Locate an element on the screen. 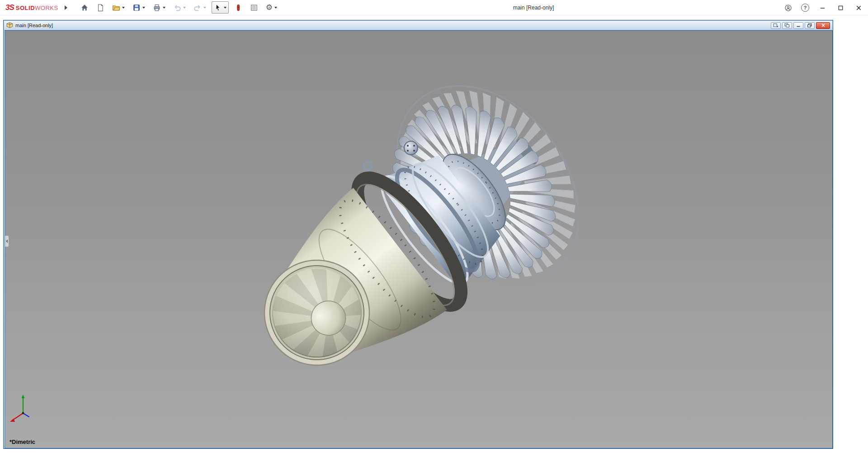 This screenshot has width=868, height=467. undo-icon is located at coordinates (177, 8).